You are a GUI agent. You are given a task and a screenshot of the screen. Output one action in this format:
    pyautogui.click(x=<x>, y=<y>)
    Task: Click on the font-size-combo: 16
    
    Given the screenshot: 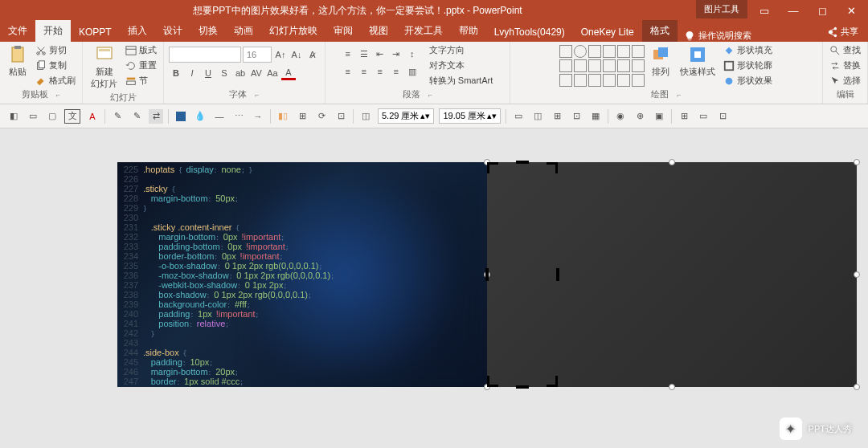 What is the action you would take?
    pyautogui.click(x=257, y=55)
    